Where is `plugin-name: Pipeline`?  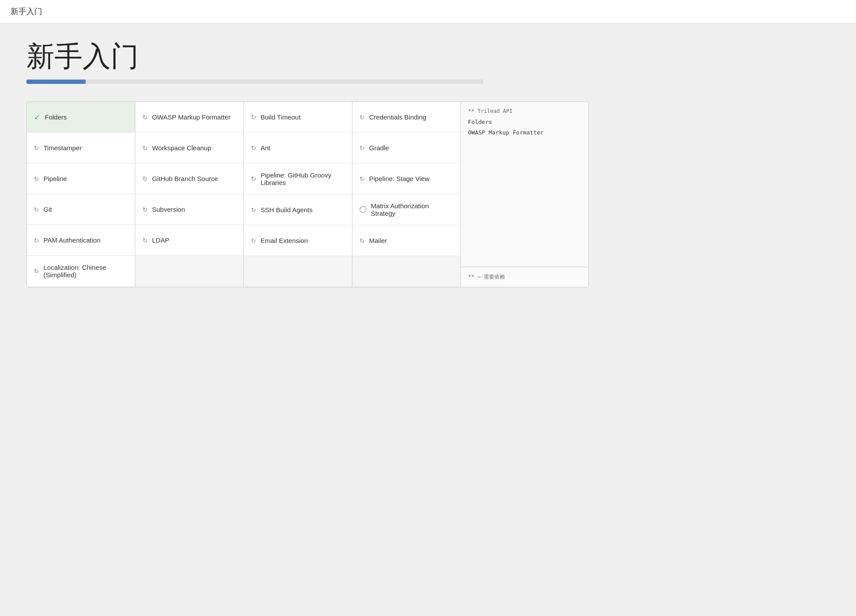
plugin-name: Pipeline is located at coordinates (55, 178).